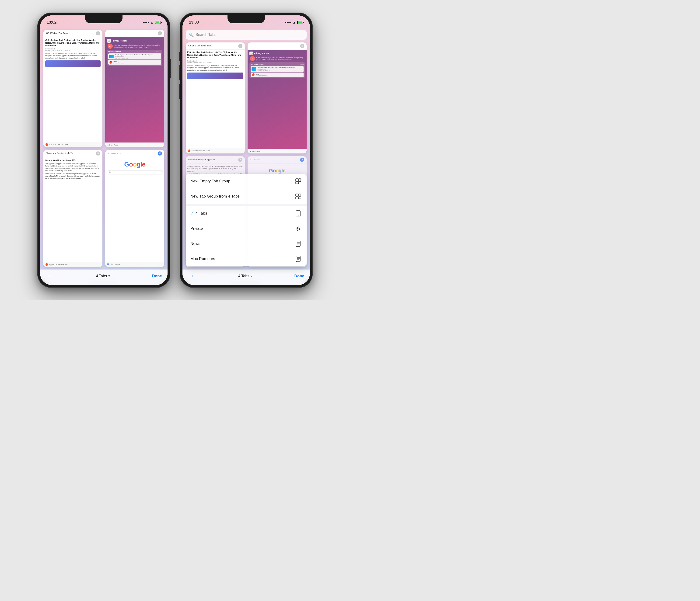 The image size is (700, 601). I want to click on siri-item-1-2: Google Explores Alternative to Apple's N…, so click(277, 69).